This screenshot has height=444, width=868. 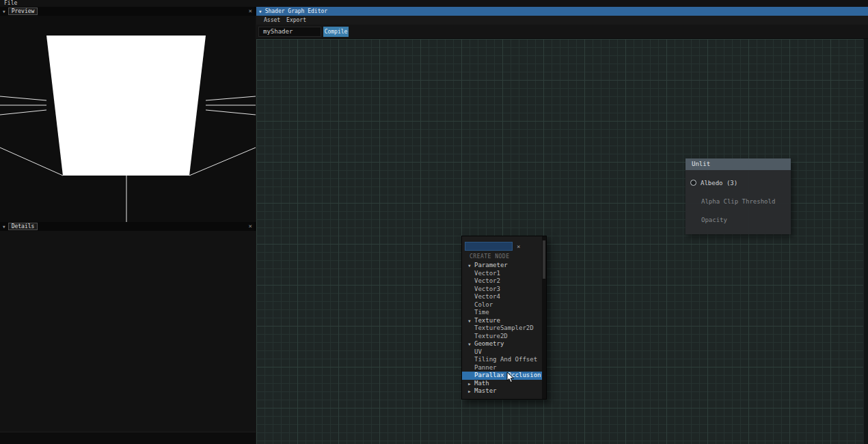 What do you see at coordinates (502, 344) in the screenshot?
I see `category-geometry: ▼Geometry` at bounding box center [502, 344].